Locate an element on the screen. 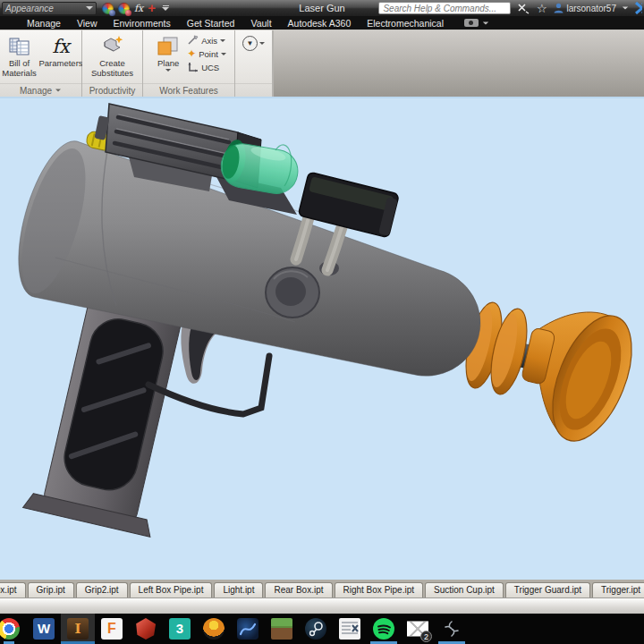 This screenshot has width=644, height=644. doc-tab-trigger-guard: Trigger Guard.ipt is located at coordinates (547, 590).